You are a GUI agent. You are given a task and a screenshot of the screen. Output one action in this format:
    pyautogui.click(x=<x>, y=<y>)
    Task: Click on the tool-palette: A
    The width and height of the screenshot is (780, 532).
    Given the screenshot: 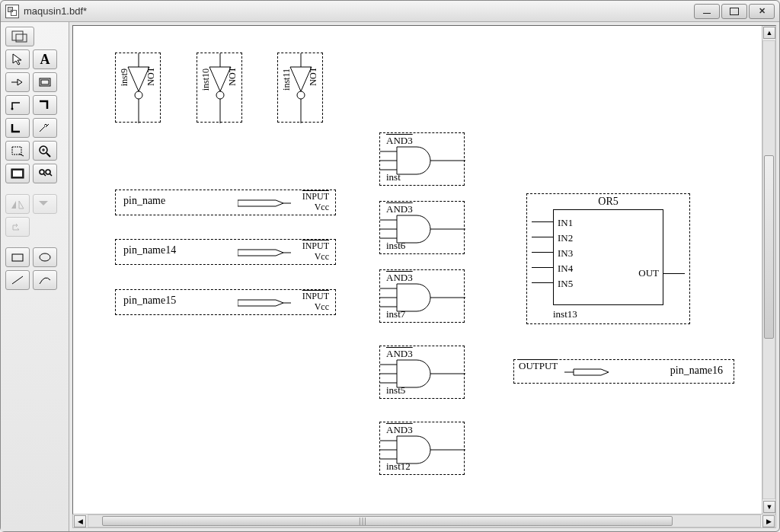 What is the action you would take?
    pyautogui.click(x=35, y=277)
    